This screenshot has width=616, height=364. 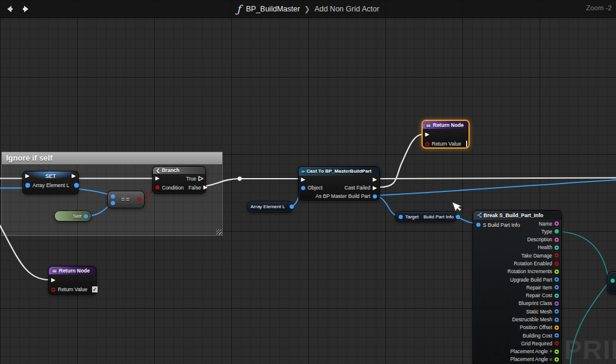 What do you see at coordinates (140, 200) in the screenshot?
I see `equals-result-pin` at bounding box center [140, 200].